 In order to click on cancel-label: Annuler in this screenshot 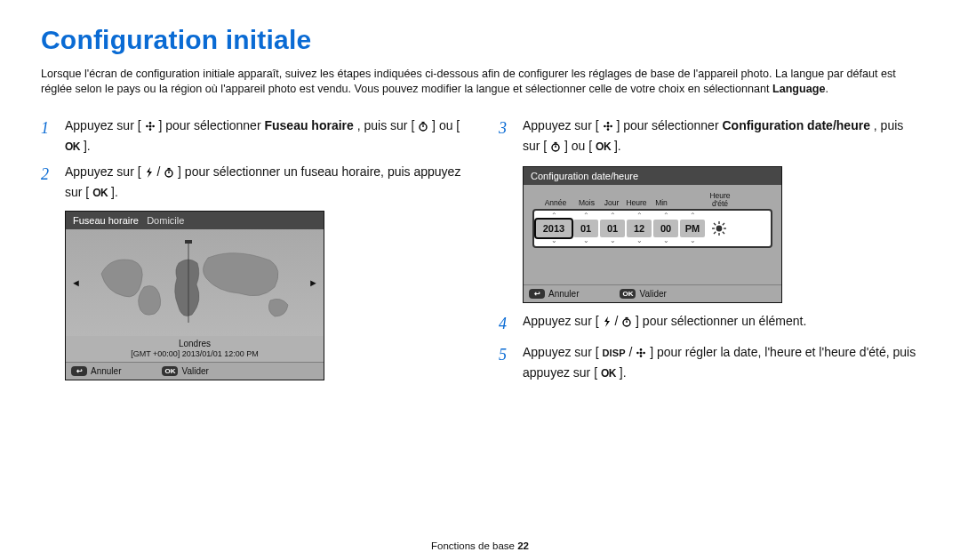, I will do `click(106, 372)`.